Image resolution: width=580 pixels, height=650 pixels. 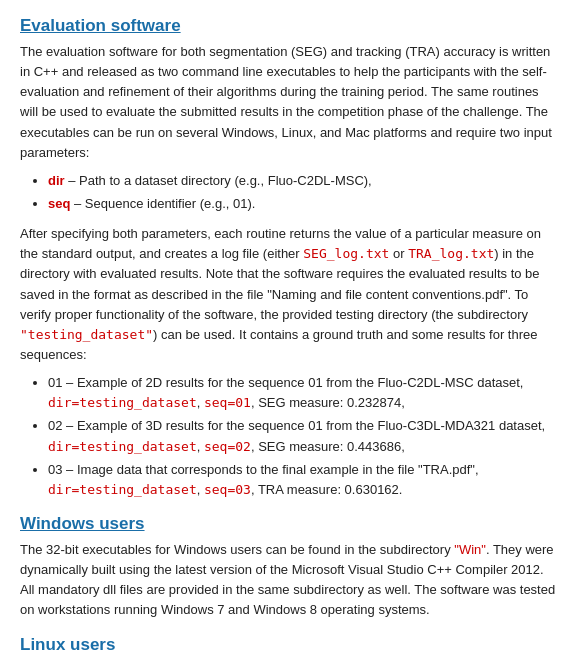 What do you see at coordinates (56, 180) in the screenshot?
I see `param-dir-key: dir` at bounding box center [56, 180].